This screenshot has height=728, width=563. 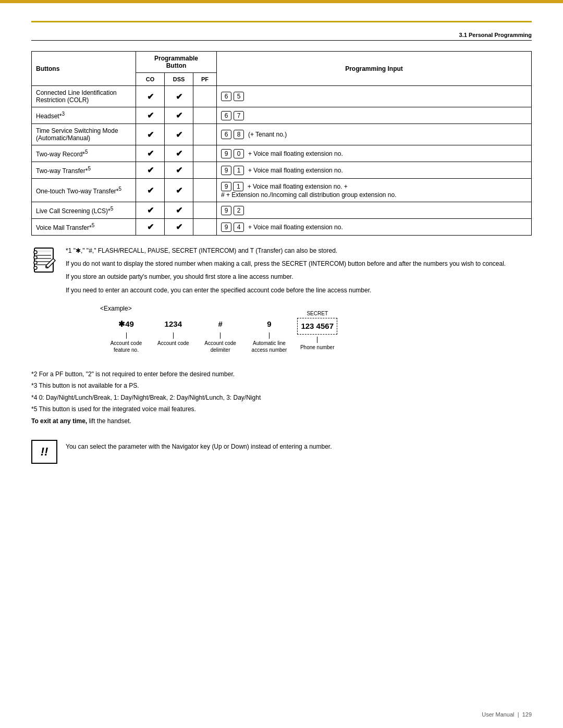 What do you see at coordinates (282, 211) in the screenshot?
I see `table-row: Live Call Screening (LCS)*5 ✔ ✔ 9 2` at bounding box center [282, 211].